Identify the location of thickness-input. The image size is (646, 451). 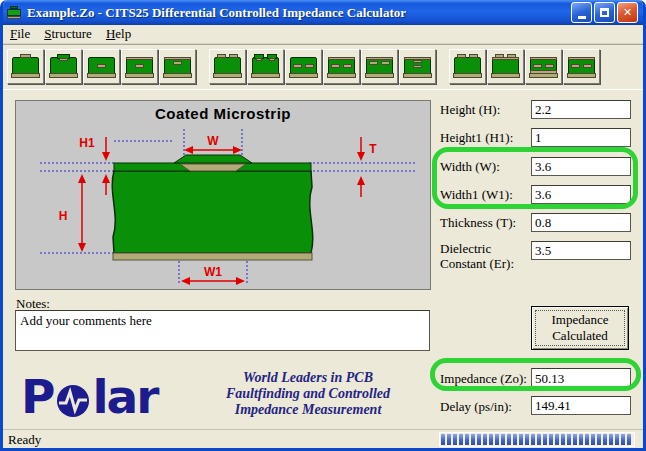
(581, 222).